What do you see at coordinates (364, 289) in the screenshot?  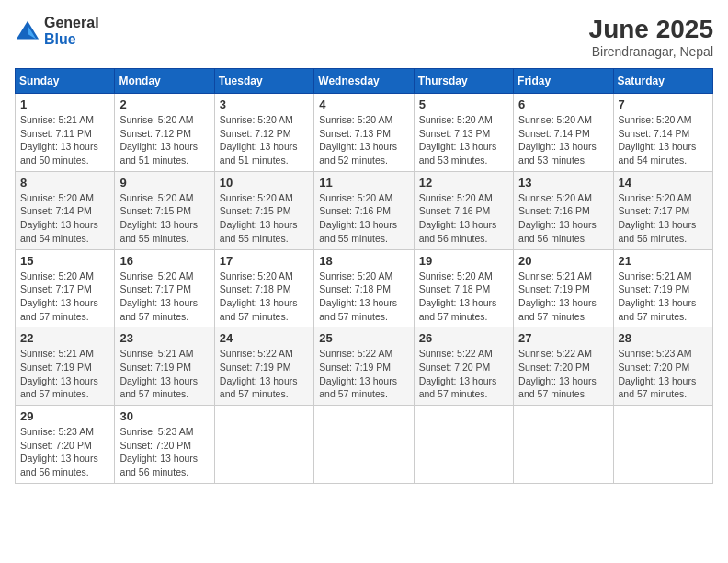 I see `calendar-day-18: 18Sunrise: 5:20 AMSunset: 7:18 PMDayligh…` at bounding box center [364, 289].